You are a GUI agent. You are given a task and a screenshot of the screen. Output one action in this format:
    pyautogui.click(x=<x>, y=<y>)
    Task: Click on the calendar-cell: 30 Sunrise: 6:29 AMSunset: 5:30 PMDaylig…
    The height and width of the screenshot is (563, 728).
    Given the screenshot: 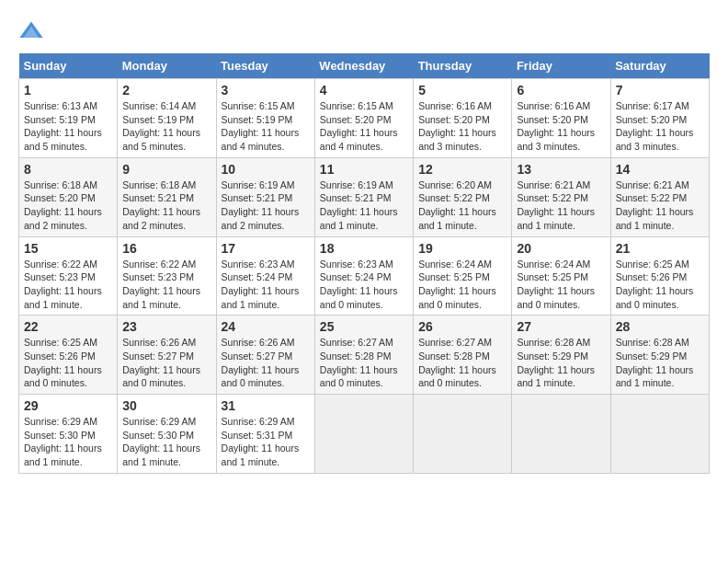 What is the action you would take?
    pyautogui.click(x=167, y=434)
    